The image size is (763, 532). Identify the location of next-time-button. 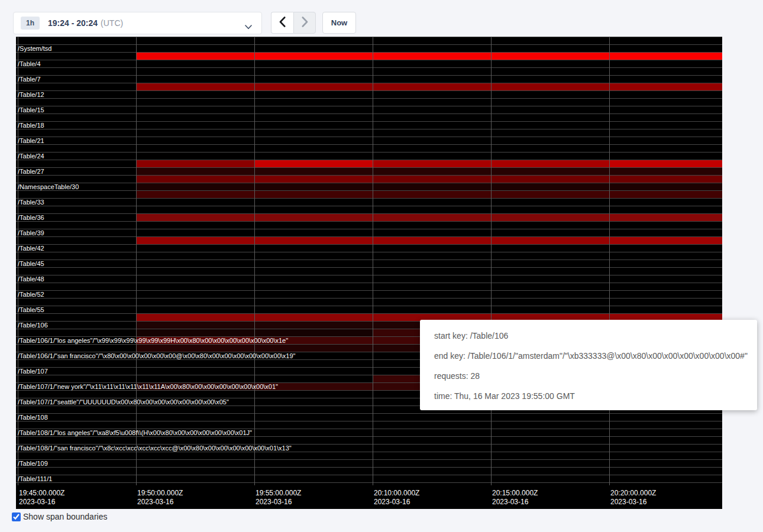
(305, 22).